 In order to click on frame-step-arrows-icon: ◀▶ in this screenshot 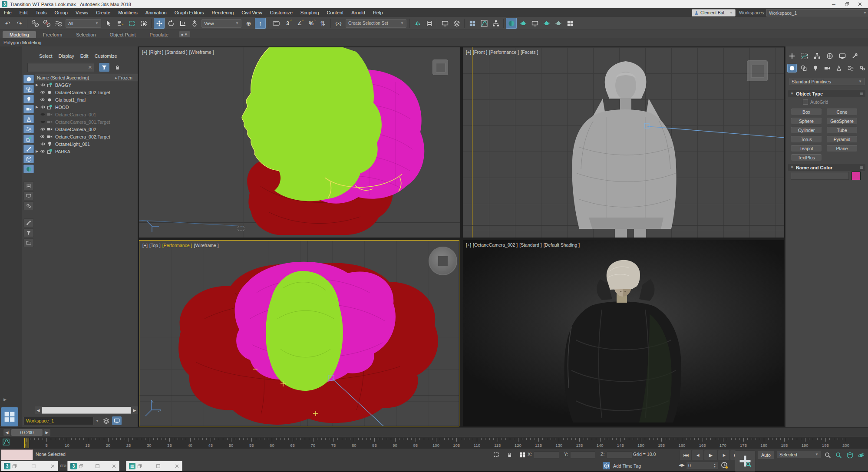, I will do `click(682, 465)`.